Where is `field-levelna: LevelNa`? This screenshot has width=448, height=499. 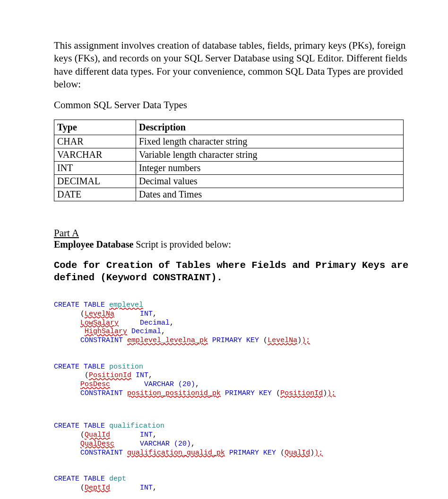
field-levelna: LevelNa is located at coordinates (99, 314).